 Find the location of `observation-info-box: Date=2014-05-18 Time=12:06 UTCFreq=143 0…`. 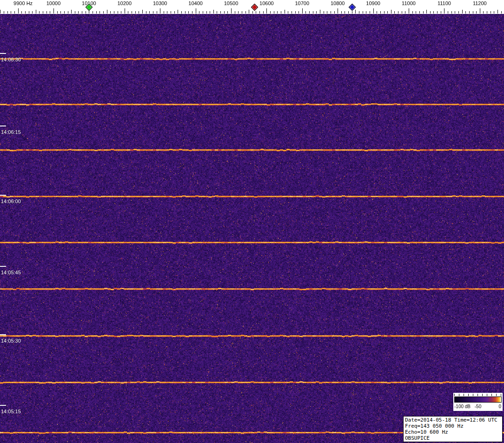

observation-info-box: Date=2014-05-18 Time=12:06 UTCFreq=143 0… is located at coordinates (453, 429).